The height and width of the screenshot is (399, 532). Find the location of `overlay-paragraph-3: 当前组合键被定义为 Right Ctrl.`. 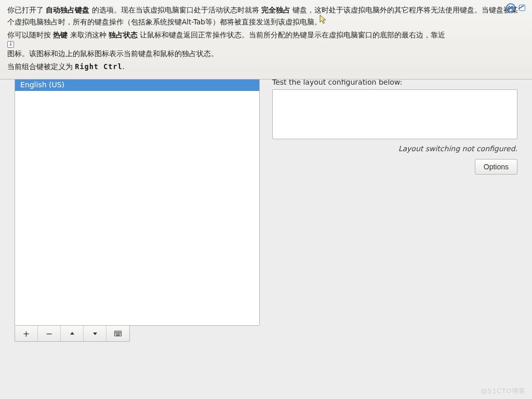

overlay-paragraph-3: 当前组合键被定义为 Right Ctrl. is located at coordinates (266, 66).